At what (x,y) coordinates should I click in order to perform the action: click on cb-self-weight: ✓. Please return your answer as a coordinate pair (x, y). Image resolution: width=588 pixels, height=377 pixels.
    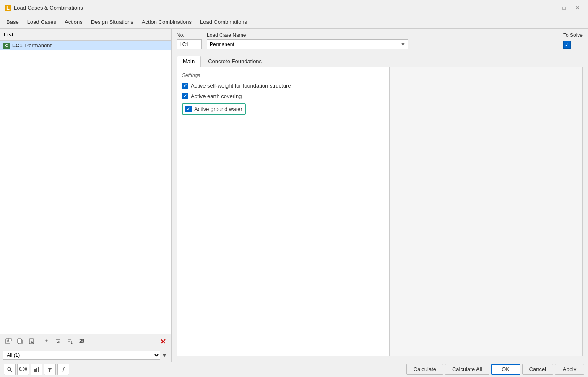
    Looking at the image, I should click on (185, 85).